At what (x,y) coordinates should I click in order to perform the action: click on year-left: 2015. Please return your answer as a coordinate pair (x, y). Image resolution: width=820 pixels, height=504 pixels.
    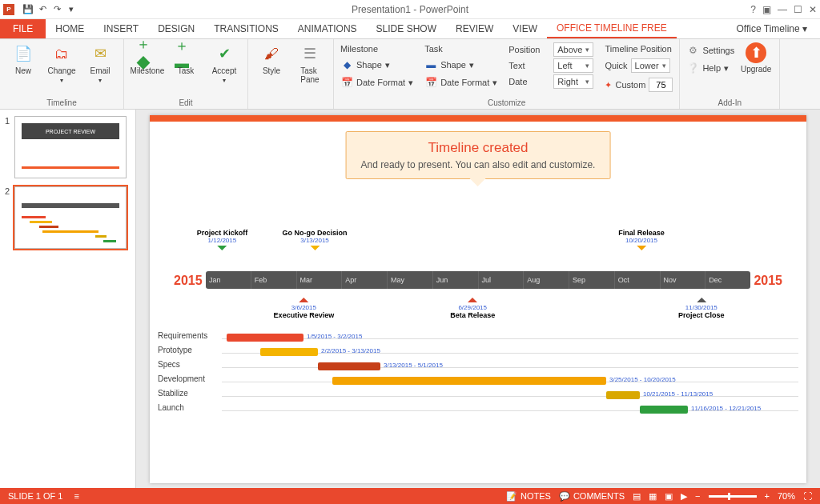
    Looking at the image, I should click on (188, 281).